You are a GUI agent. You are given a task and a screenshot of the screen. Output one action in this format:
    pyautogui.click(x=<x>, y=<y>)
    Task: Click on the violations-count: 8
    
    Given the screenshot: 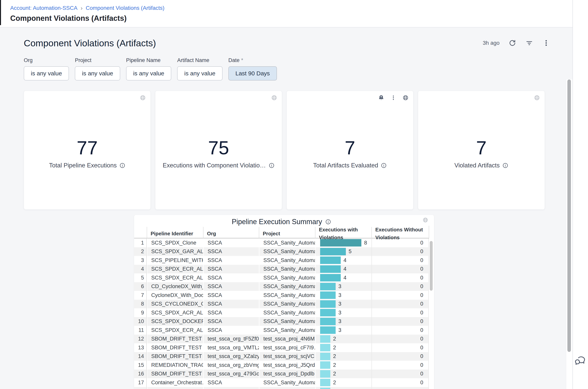 What is the action you would take?
    pyautogui.click(x=366, y=243)
    